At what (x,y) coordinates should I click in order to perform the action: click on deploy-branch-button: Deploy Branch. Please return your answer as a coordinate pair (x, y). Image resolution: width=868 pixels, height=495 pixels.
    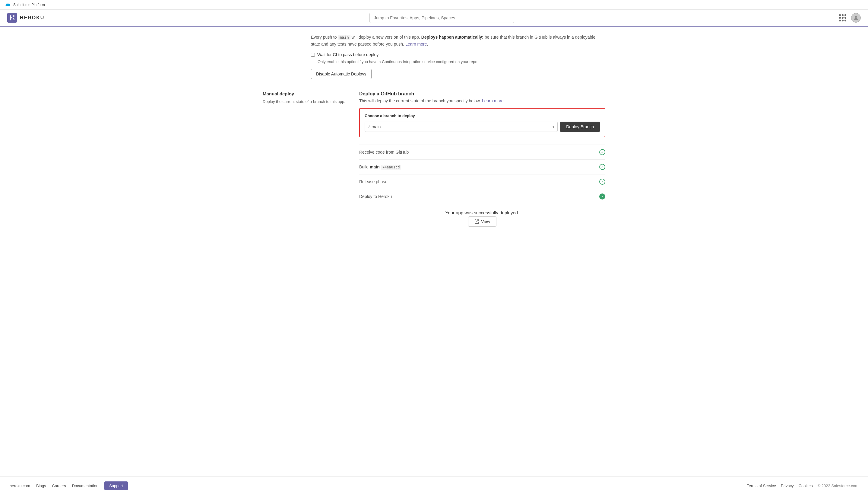
    Looking at the image, I should click on (580, 127).